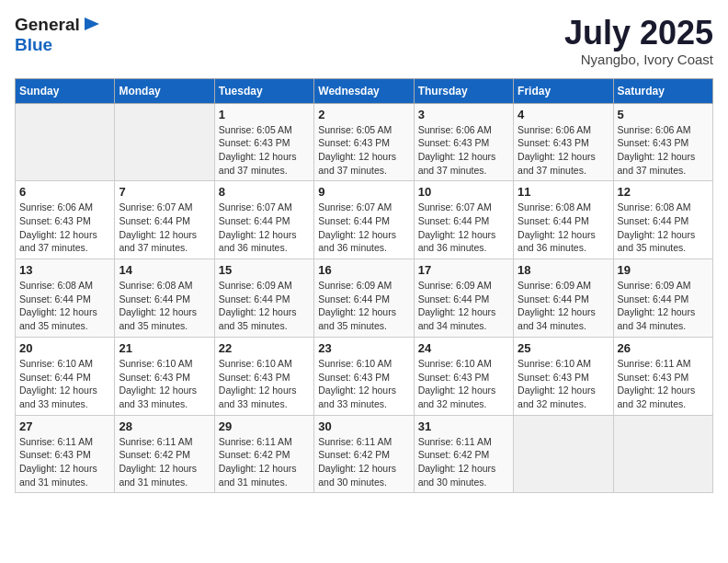 The width and height of the screenshot is (728, 563). Describe the element at coordinates (563, 348) in the screenshot. I see `day-number: 25` at that location.